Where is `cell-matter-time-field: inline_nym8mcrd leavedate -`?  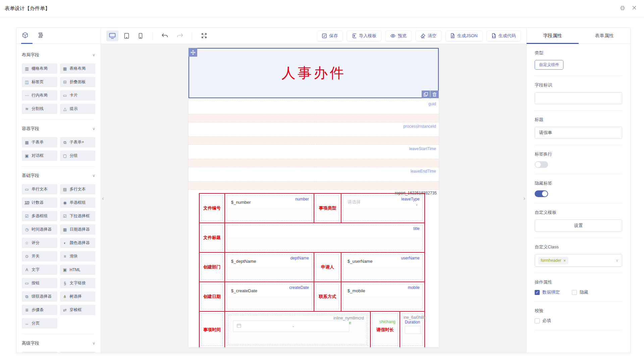 cell-matter-time-field: inline_nym8mcrd leavedate - is located at coordinates (297, 329).